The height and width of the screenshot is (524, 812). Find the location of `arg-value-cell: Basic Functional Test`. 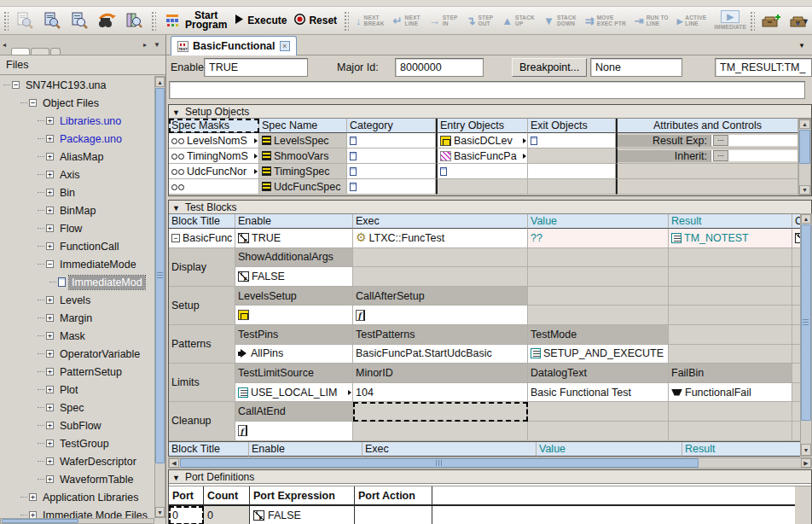

arg-value-cell: Basic Functional Test is located at coordinates (599, 393).